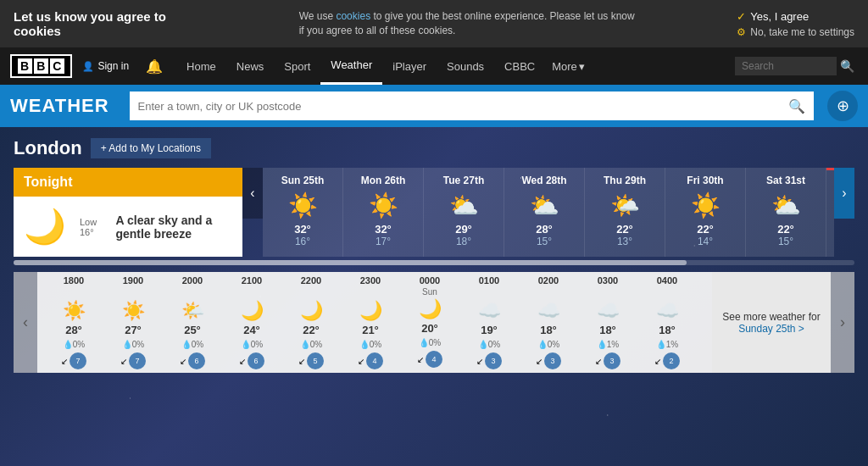 The width and height of the screenshot is (868, 466). I want to click on see-more-link: Sunday 25th >, so click(771, 329).